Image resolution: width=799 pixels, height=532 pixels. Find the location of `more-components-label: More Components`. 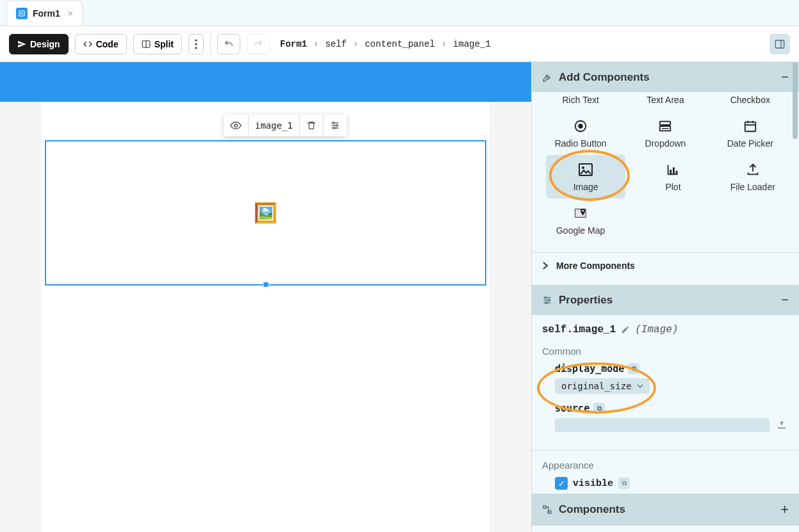

more-components-label: More Components is located at coordinates (596, 266).